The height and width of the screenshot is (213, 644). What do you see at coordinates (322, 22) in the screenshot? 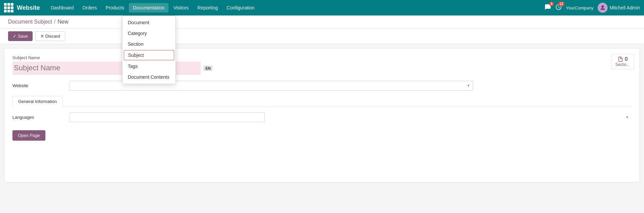
I see `breadcrumb: Document Subject / New` at bounding box center [322, 22].